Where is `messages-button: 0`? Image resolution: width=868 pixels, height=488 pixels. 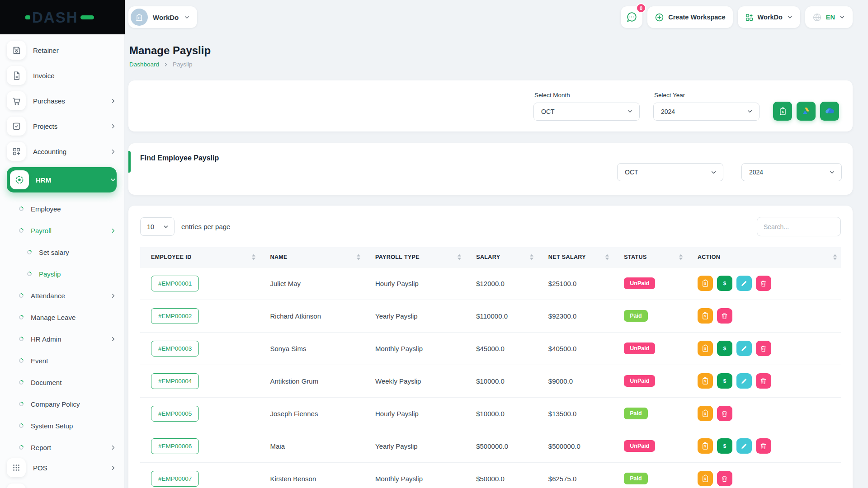
messages-button: 0 is located at coordinates (632, 17).